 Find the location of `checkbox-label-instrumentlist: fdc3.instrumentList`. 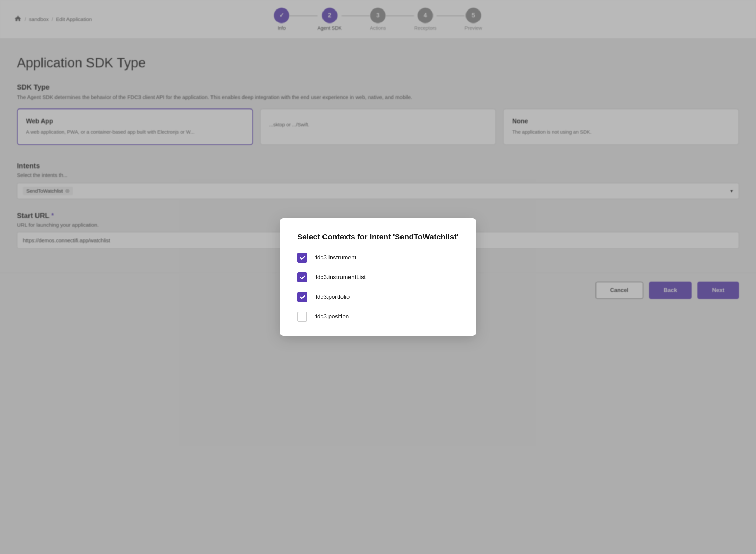

checkbox-label-instrumentlist: fdc3.instrumentList is located at coordinates (341, 277).